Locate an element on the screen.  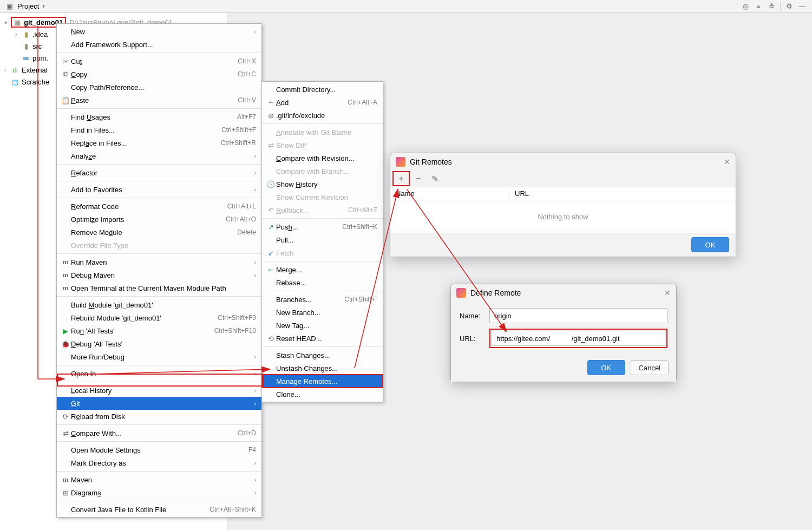
menu-new-tag: New Tag... is located at coordinates (323, 325).